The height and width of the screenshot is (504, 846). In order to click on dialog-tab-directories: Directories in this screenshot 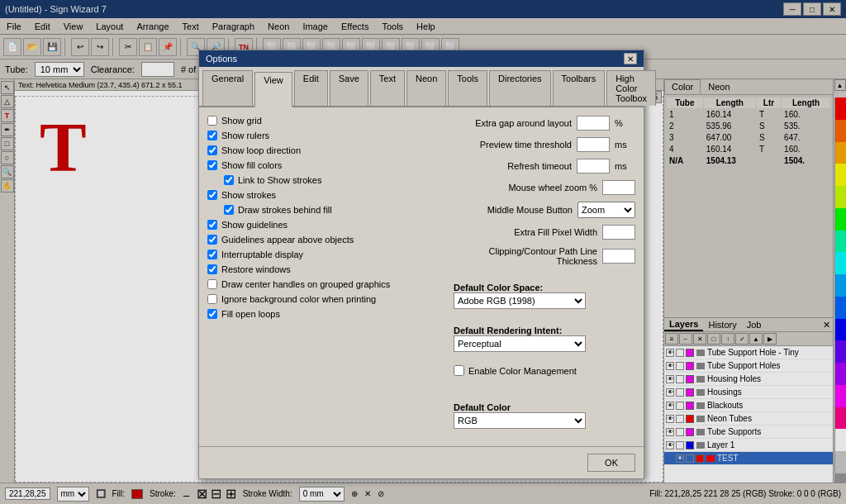, I will do `click(520, 88)`.